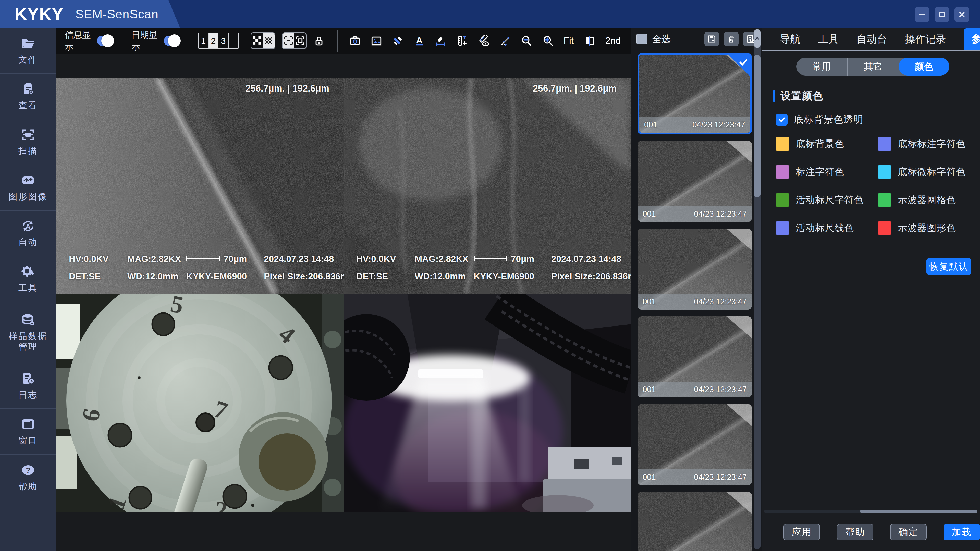 This screenshot has width=980, height=551. Describe the element at coordinates (441, 259) in the screenshot. I see `mag-readout: MAG:2.82KX` at that location.